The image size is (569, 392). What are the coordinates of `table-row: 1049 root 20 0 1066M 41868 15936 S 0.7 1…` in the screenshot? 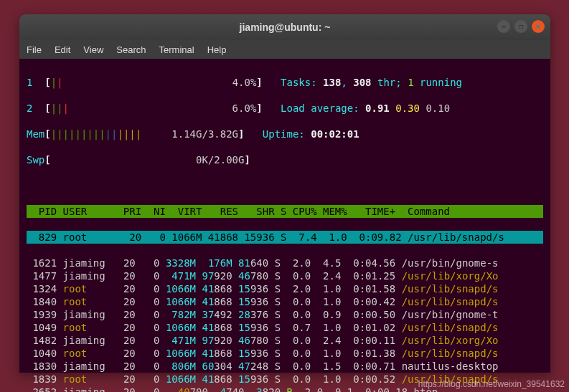 It's located at (285, 328).